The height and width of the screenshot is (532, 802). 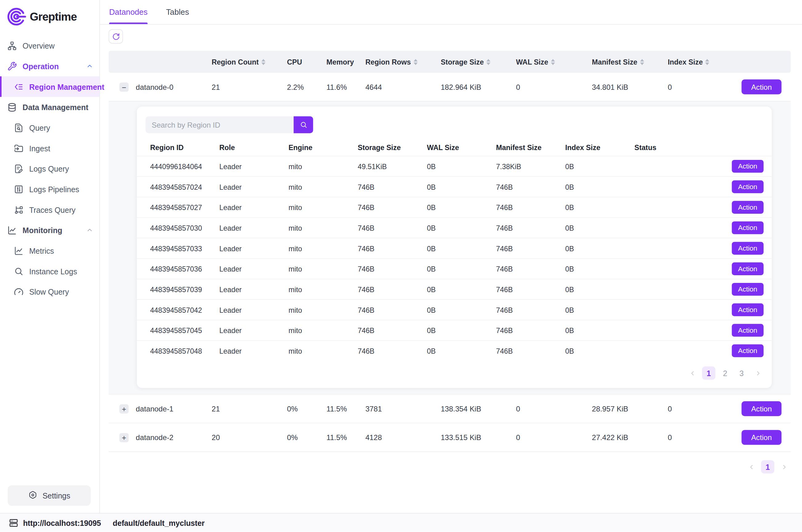 I want to click on region-column-header-index-size: Index Size, so click(x=600, y=147).